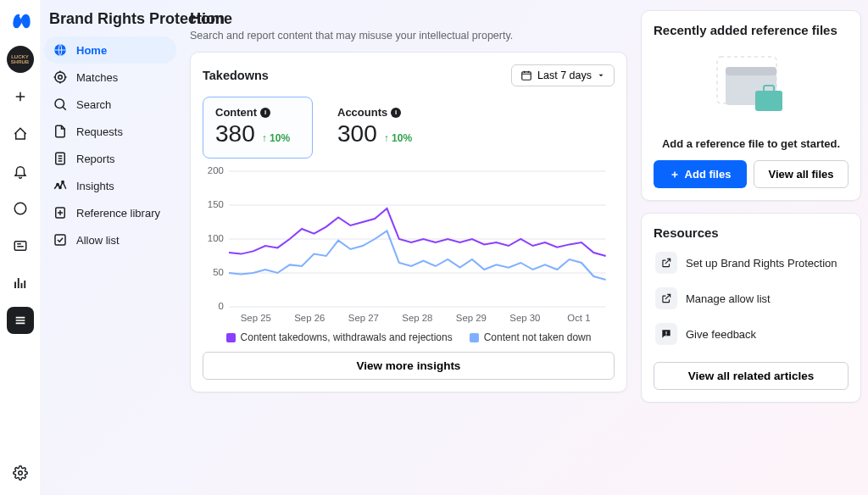  Describe the element at coordinates (215, 204) in the screenshot. I see `svg-text: 150` at that location.